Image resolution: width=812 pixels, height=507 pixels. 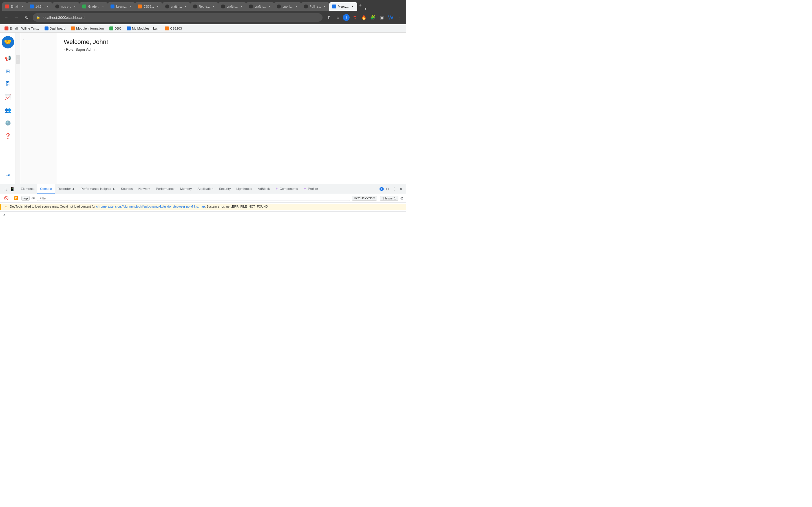 What do you see at coordinates (16, 17) in the screenshot?
I see `forward-button: →` at bounding box center [16, 17].